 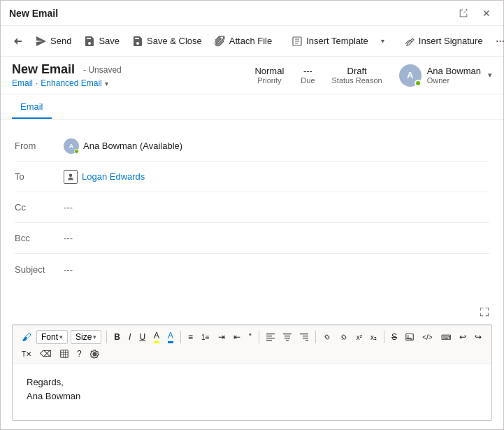 What do you see at coordinates (410, 337) in the screenshot?
I see `insert-image-button` at bounding box center [410, 337].